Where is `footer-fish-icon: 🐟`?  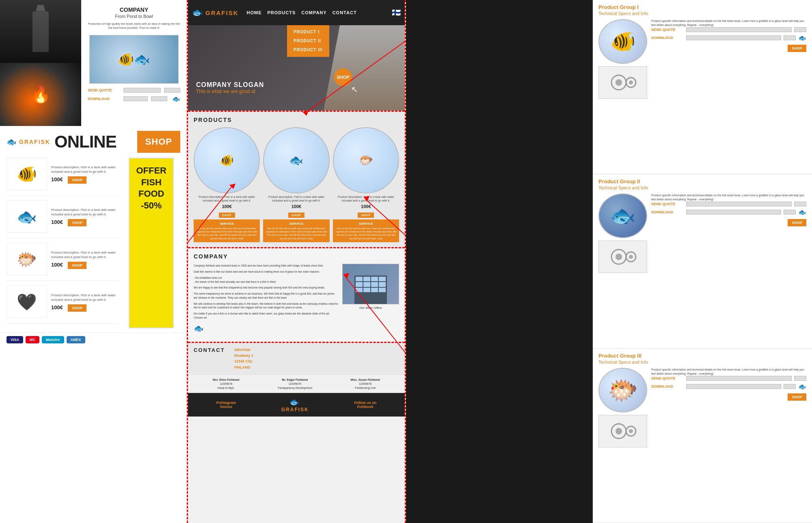
footer-fish-icon: 🐟 is located at coordinates (295, 402).